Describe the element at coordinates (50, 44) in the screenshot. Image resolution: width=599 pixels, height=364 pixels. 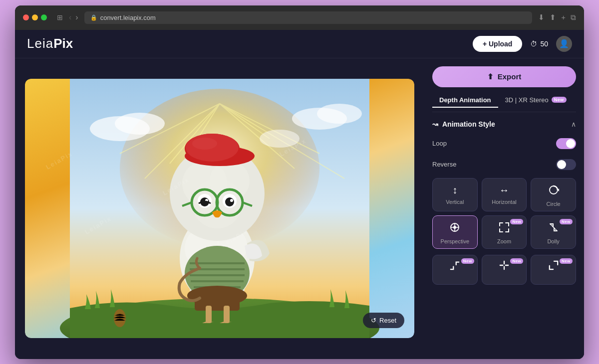
I see `logo: Leia Pix` at that location.